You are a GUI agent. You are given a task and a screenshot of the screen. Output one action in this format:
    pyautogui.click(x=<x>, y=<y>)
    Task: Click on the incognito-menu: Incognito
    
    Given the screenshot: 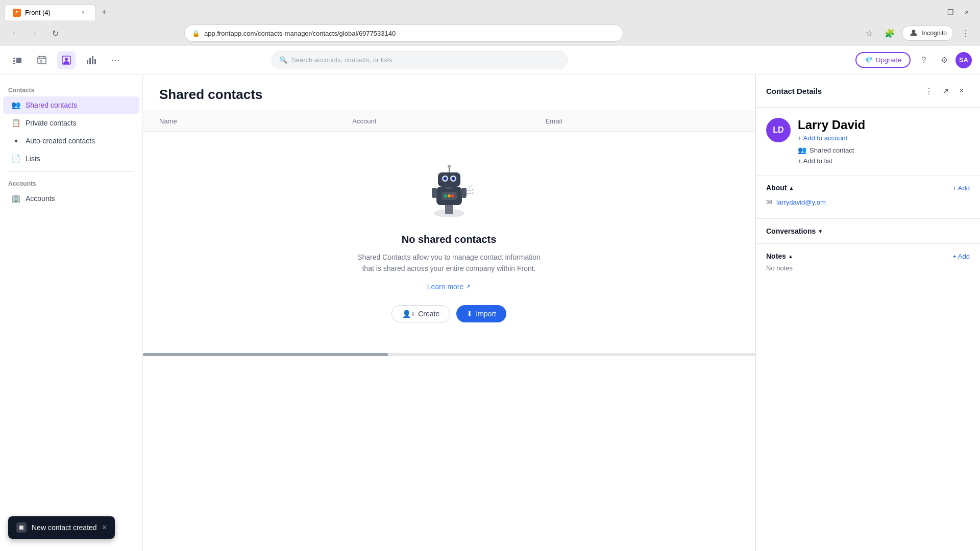 What is the action you would take?
    pyautogui.click(x=928, y=33)
    